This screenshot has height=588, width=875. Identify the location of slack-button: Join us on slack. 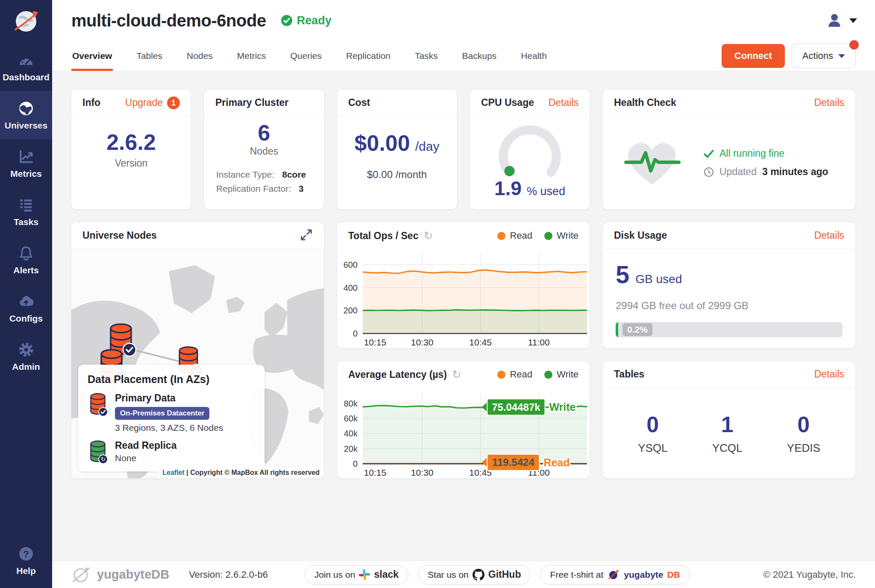
(356, 575).